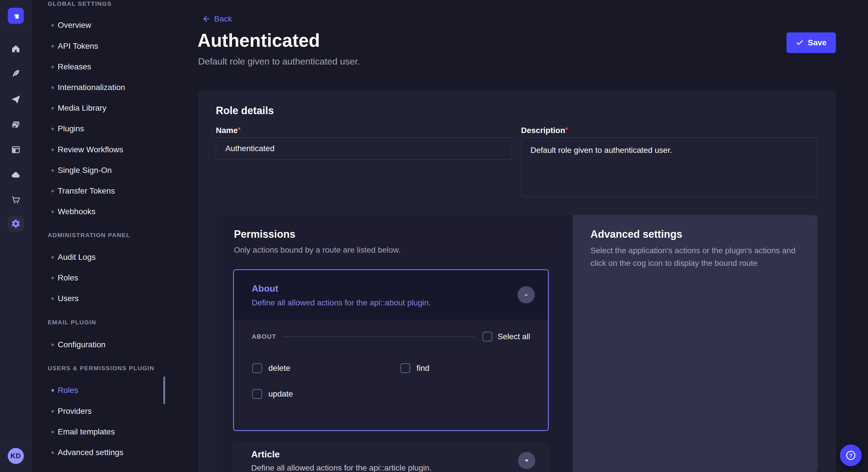  Describe the element at coordinates (65, 391) in the screenshot. I see `sidebar-item-up-roles: Roles` at that location.